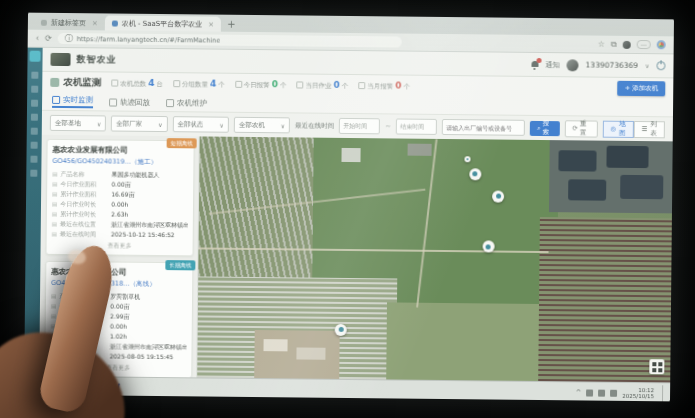 The width and height of the screenshot is (695, 418). What do you see at coordinates (649, 128) in the screenshot?
I see `list-view-button: ☰ 列表` at bounding box center [649, 128].